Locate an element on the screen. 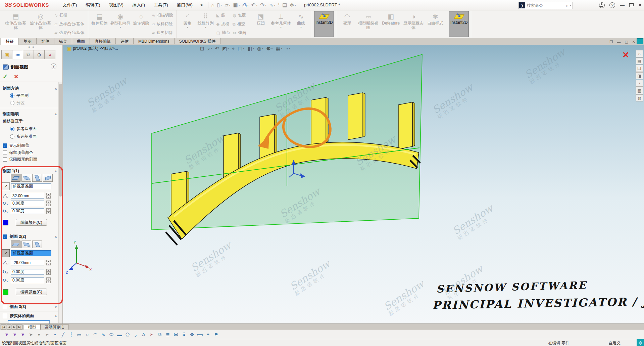 This screenshot has width=644, height=346. ribbon-button: ◌旋转切除 is located at coordinates (141, 24).